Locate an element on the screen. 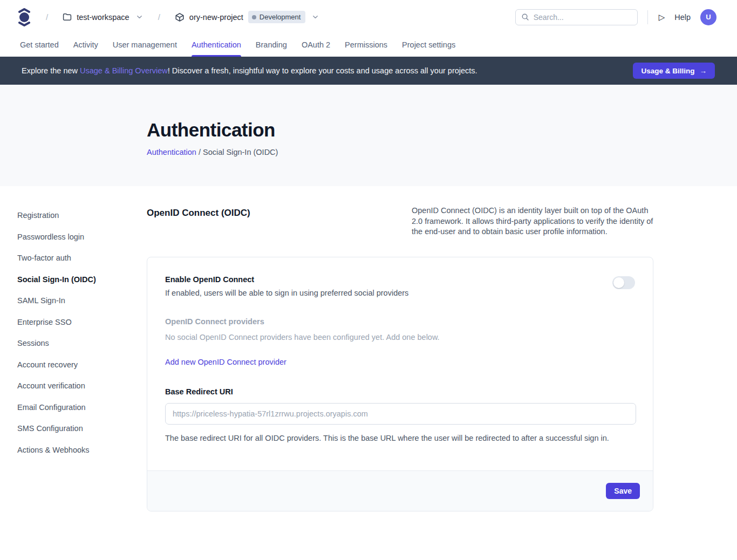 The width and height of the screenshot is (737, 560). enable-oidc-subtitle: If enabled, users will be able to sign i… is located at coordinates (287, 293).